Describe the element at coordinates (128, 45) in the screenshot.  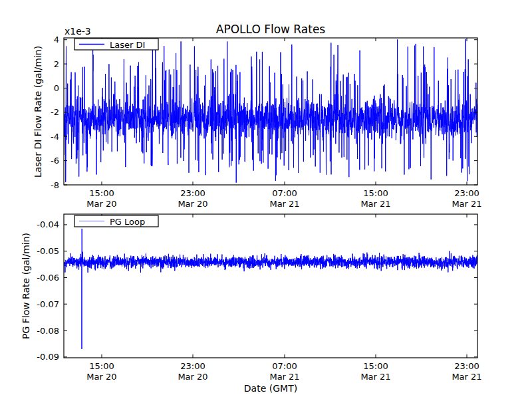
I see `legend-label: Laser DI` at that location.